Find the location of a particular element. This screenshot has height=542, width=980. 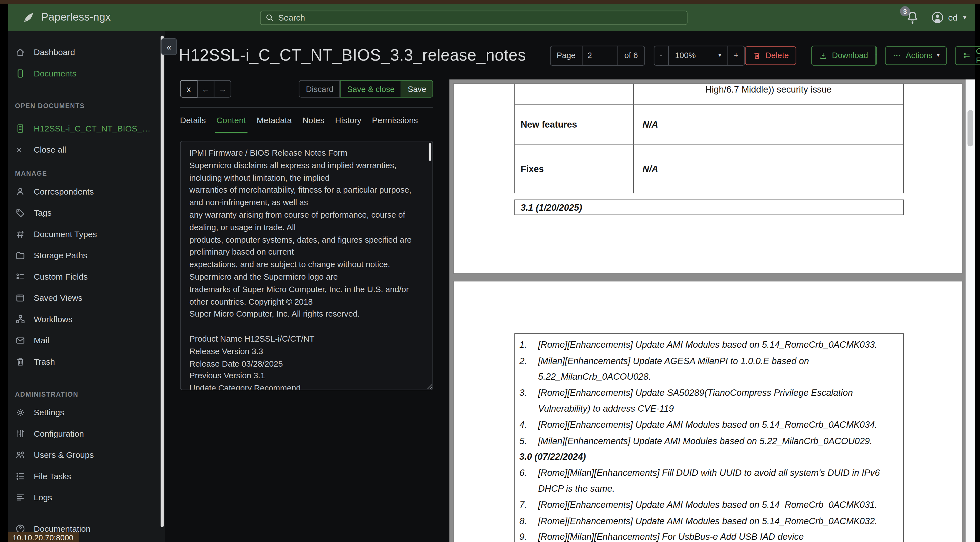

tab-history: History is located at coordinates (348, 123).